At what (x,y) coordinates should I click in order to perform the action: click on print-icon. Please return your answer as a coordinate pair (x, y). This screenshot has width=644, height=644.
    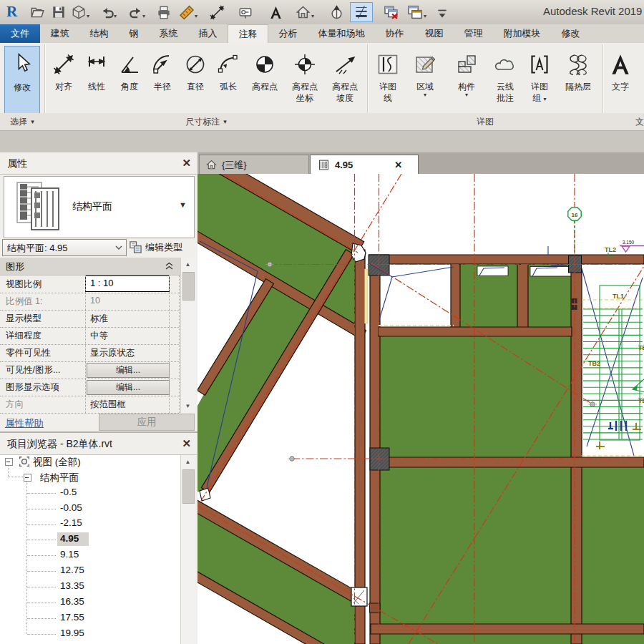
    Looking at the image, I should click on (164, 12).